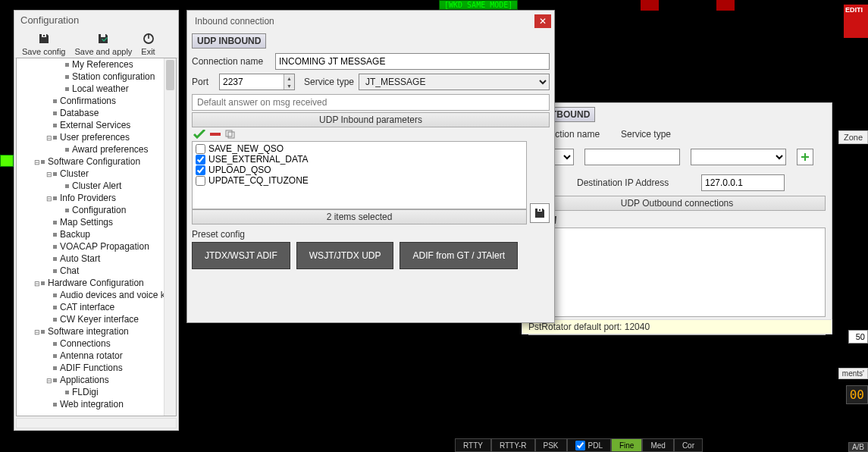 The width and height of the screenshot is (868, 452). I want to click on tree-item: Chat, so click(96, 271).